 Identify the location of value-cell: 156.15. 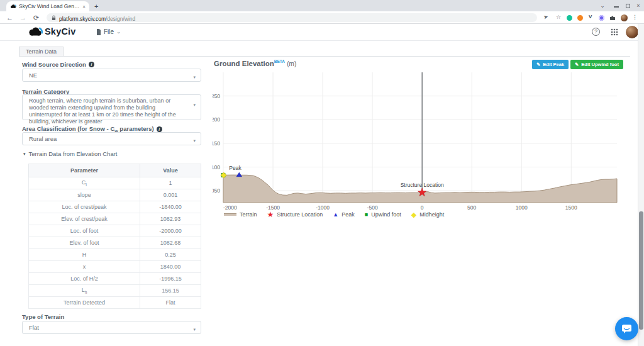
(171, 291).